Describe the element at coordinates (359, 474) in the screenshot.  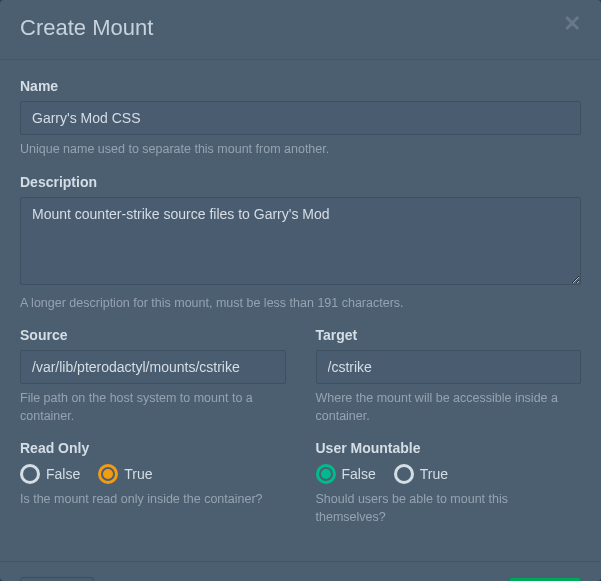
I see `user-mountable-false-label: False` at that location.